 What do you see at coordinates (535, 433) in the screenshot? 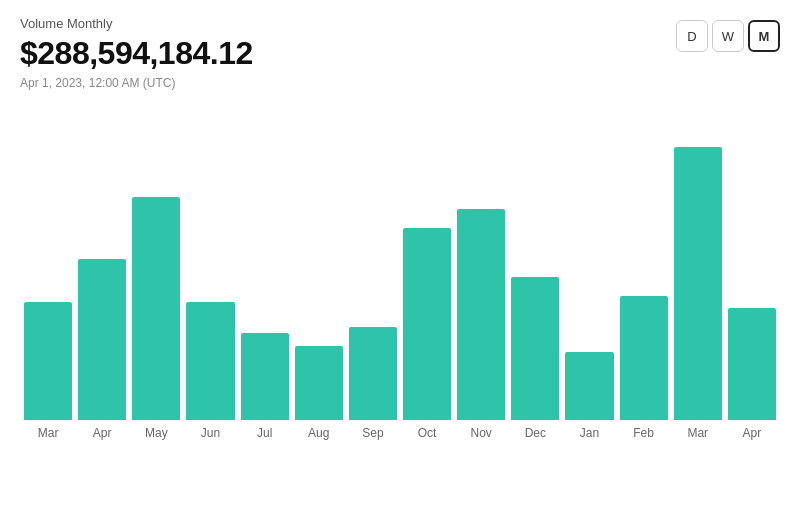
I see `x-label-Dec-9: Dec` at bounding box center [535, 433].